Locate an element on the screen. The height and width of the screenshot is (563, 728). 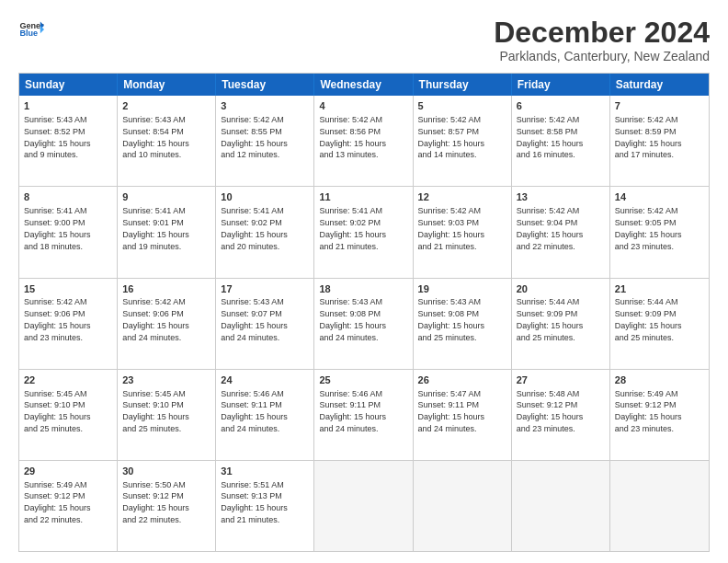
title-block: December 2024 Parklands, Canterbury, New… is located at coordinates (601, 40).